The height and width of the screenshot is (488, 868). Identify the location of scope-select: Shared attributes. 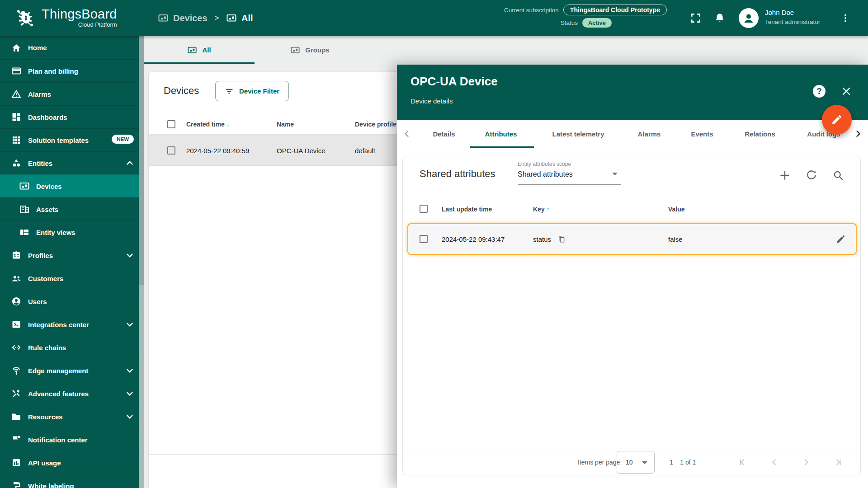
(545, 174).